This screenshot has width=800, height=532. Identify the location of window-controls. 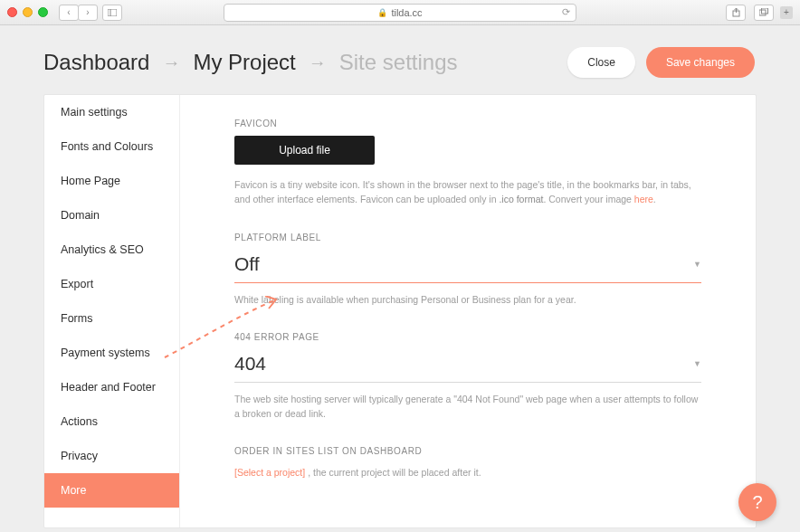
(27, 13).